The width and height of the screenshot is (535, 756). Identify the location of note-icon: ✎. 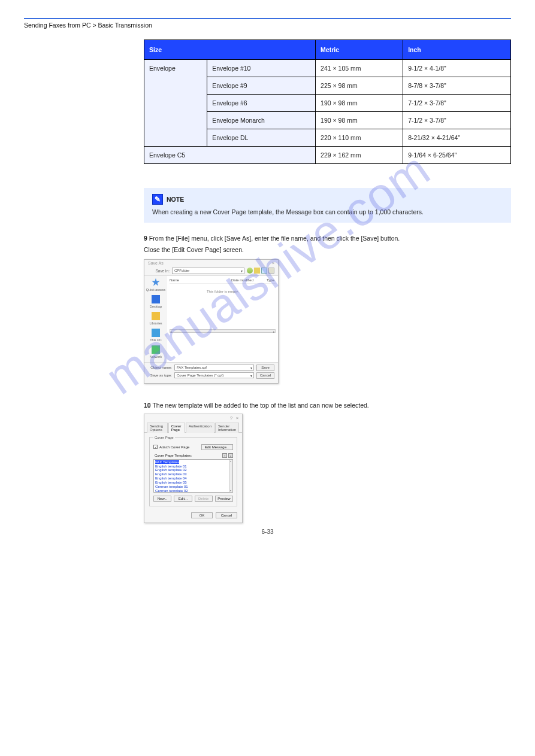
(158, 199).